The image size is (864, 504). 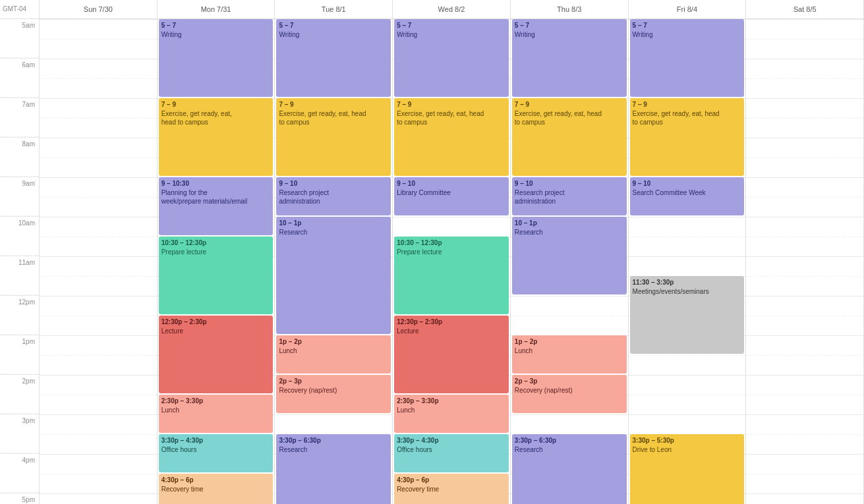 I want to click on event-wed-0: 5 – 7Writing, so click(x=451, y=58).